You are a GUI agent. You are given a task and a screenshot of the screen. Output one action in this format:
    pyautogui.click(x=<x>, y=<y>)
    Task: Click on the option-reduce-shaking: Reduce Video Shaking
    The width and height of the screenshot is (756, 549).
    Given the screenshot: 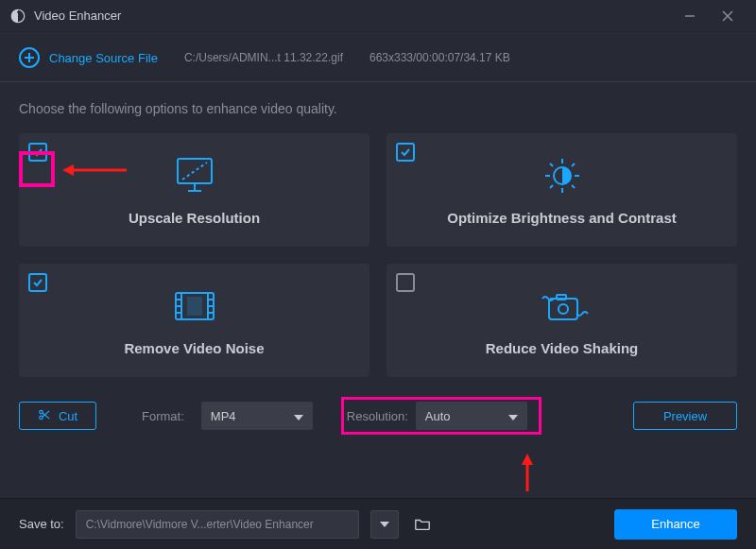 What is the action you would take?
    pyautogui.click(x=561, y=320)
    